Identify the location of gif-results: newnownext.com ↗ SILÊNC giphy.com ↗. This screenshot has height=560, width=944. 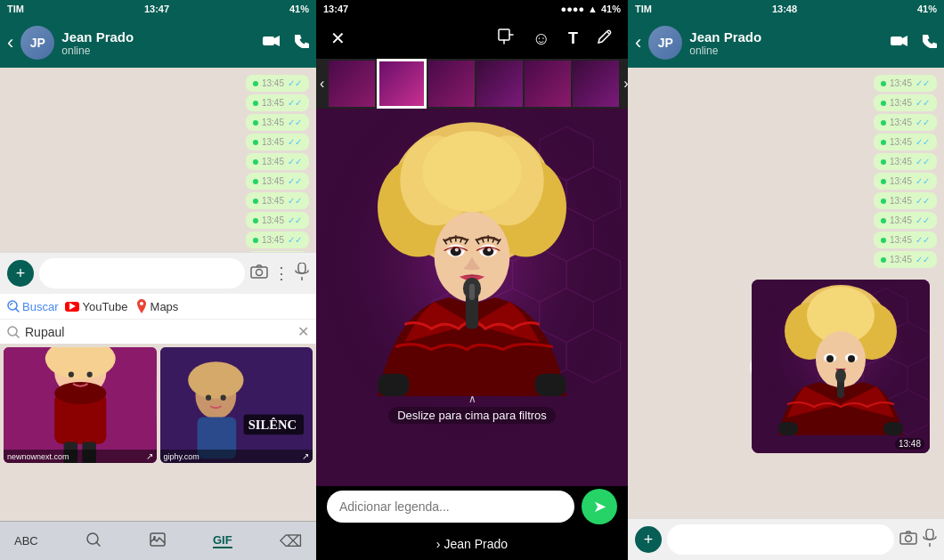
(159, 433).